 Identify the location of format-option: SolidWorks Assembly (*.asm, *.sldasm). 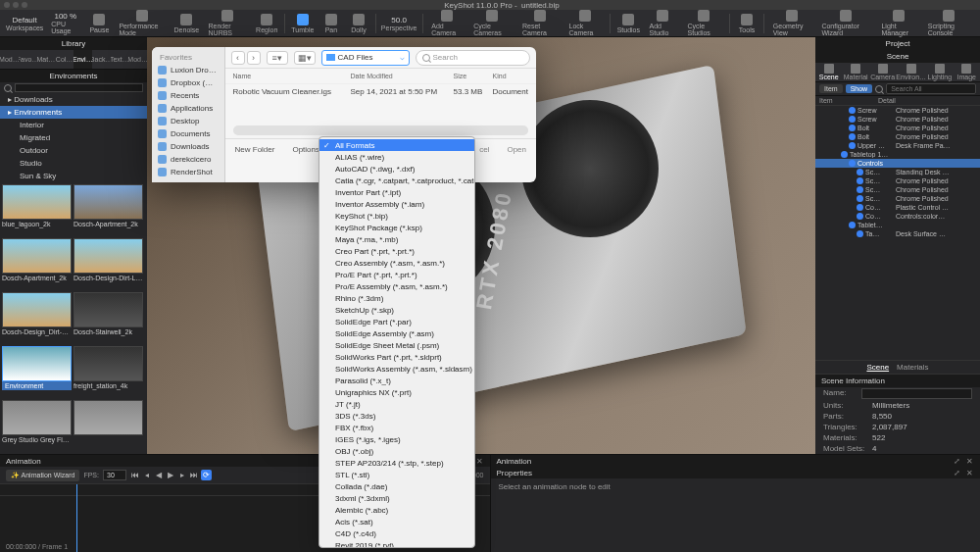
(397, 369).